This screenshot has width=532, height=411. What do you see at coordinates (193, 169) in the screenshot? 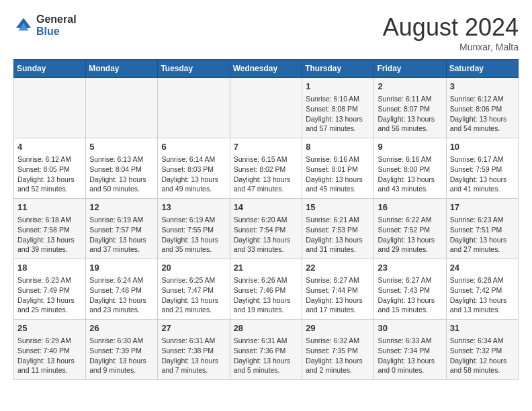
I see `calendar-cell: 6Sunrise: 6:14 AMSunset: 8:03 PMDaylight…` at bounding box center [193, 169].